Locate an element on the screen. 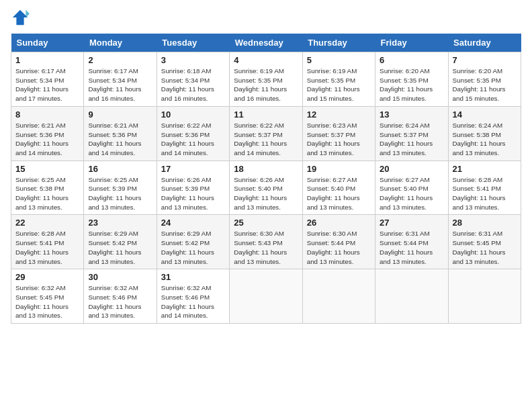 This screenshot has width=532, height=411. day-number: 15 is located at coordinates (47, 169).